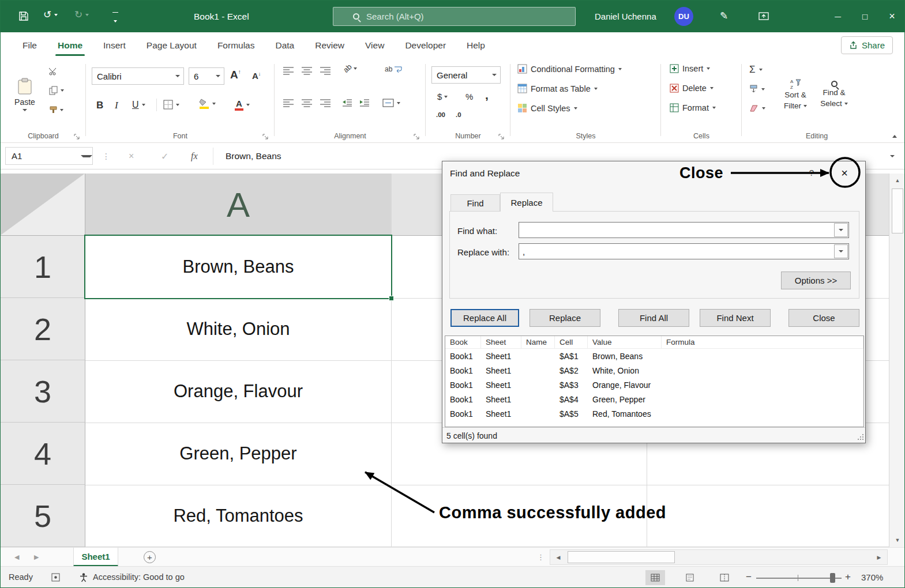 This screenshot has height=588, width=905. I want to click on share-button: Share, so click(867, 45).